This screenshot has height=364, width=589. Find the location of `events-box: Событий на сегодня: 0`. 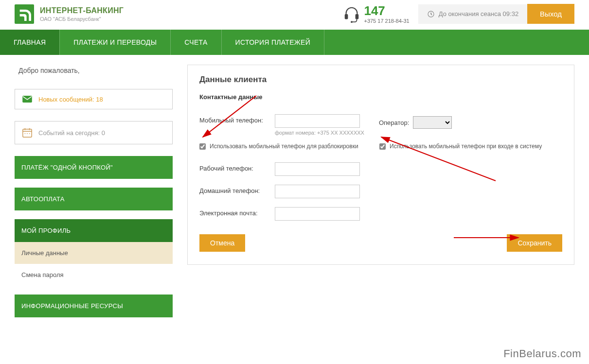

events-box: Событий на сегодня: 0 is located at coordinates (93, 133).